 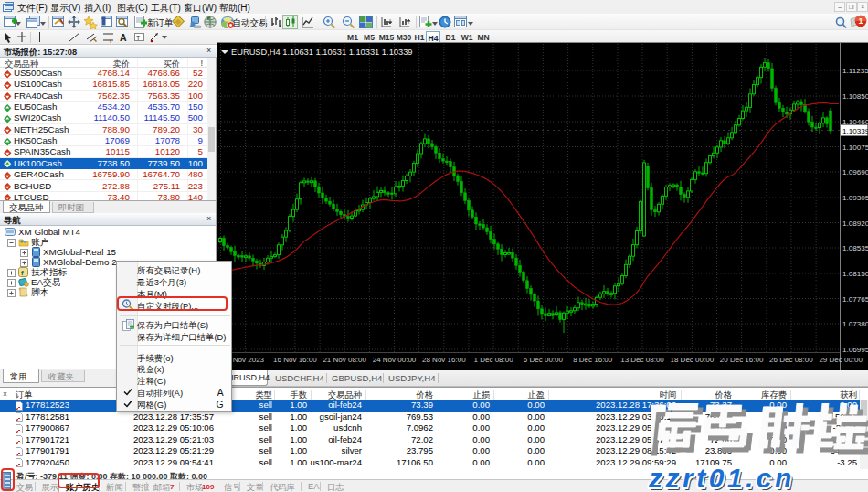 What do you see at coordinates (544, 360) in the screenshot?
I see `svg-text: 6 Dec 00:00` at bounding box center [544, 360].